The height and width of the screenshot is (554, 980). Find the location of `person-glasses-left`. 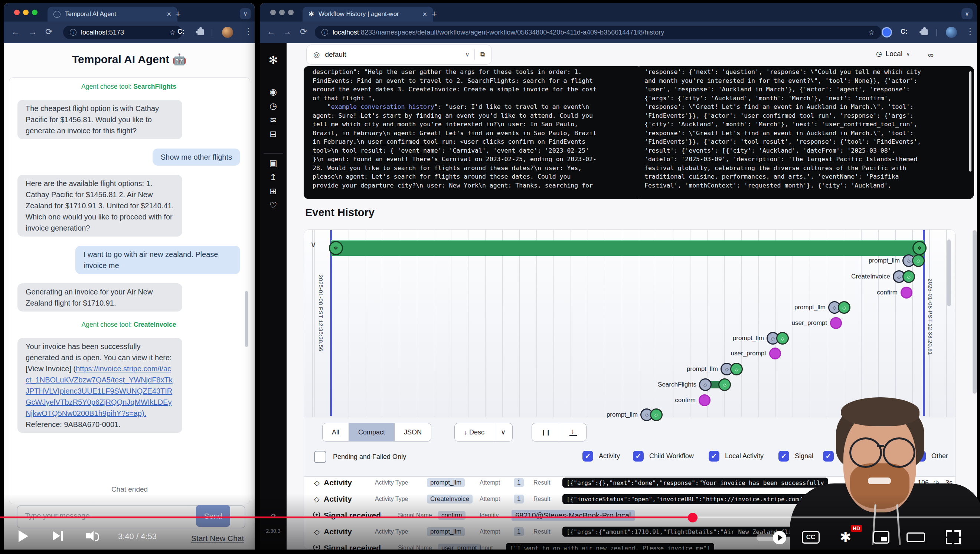

person-glasses-left is located at coordinates (866, 453).